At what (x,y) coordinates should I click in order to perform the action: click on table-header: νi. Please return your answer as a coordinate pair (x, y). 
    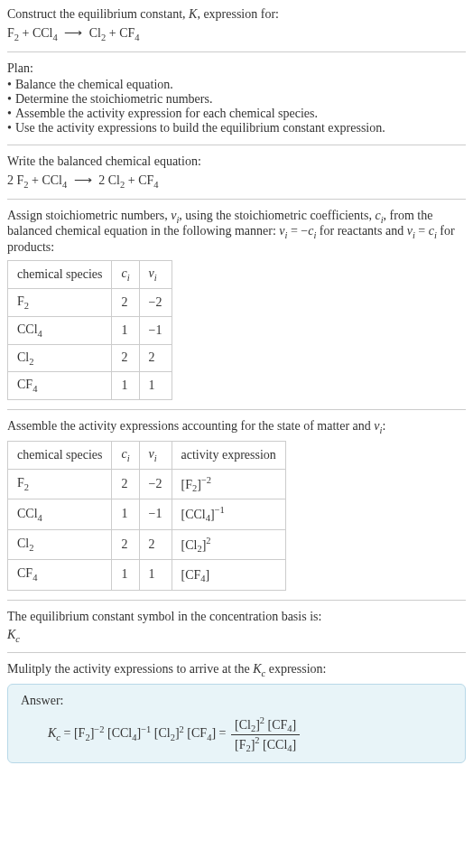
    Looking at the image, I should click on (155, 275).